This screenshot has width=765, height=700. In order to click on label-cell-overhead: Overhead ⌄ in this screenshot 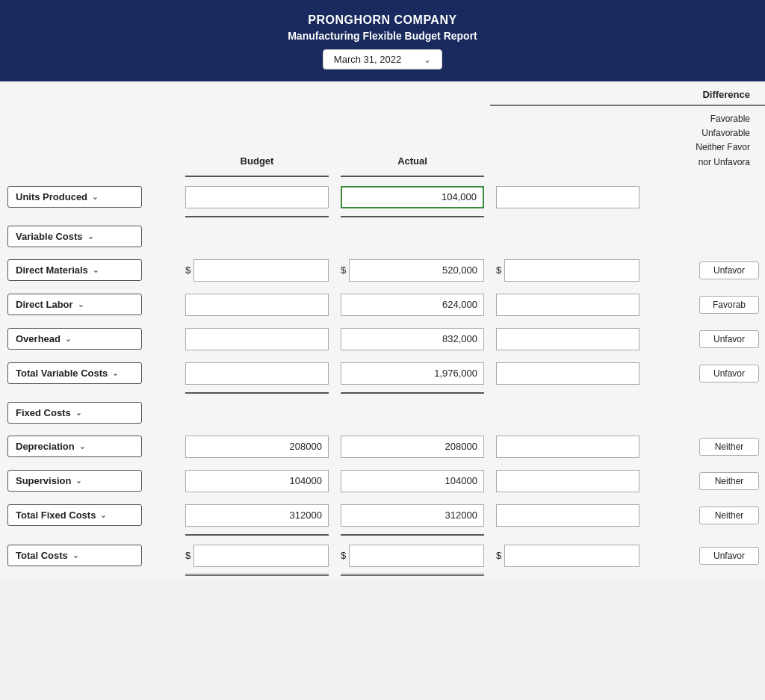, I will do `click(90, 339)`.